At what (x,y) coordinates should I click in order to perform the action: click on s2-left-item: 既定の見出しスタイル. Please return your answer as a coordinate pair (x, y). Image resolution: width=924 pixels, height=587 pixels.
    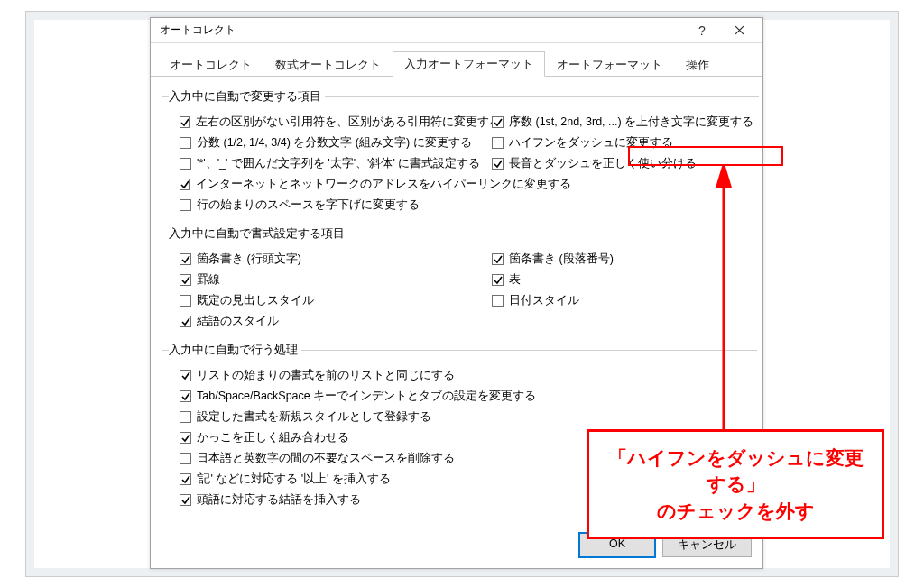
    Looking at the image, I should click on (333, 301).